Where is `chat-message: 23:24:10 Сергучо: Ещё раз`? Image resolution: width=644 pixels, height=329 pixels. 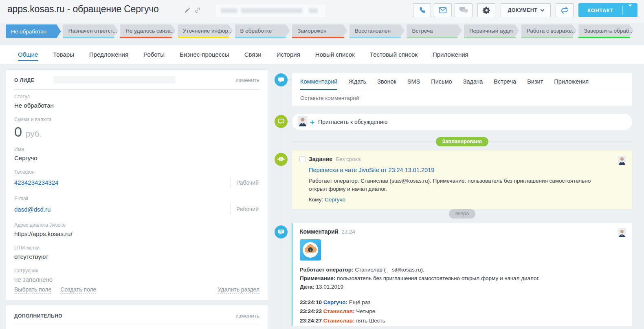
chat-message: 23:24:10 Сергучо: Ещё раз is located at coordinates (462, 303).